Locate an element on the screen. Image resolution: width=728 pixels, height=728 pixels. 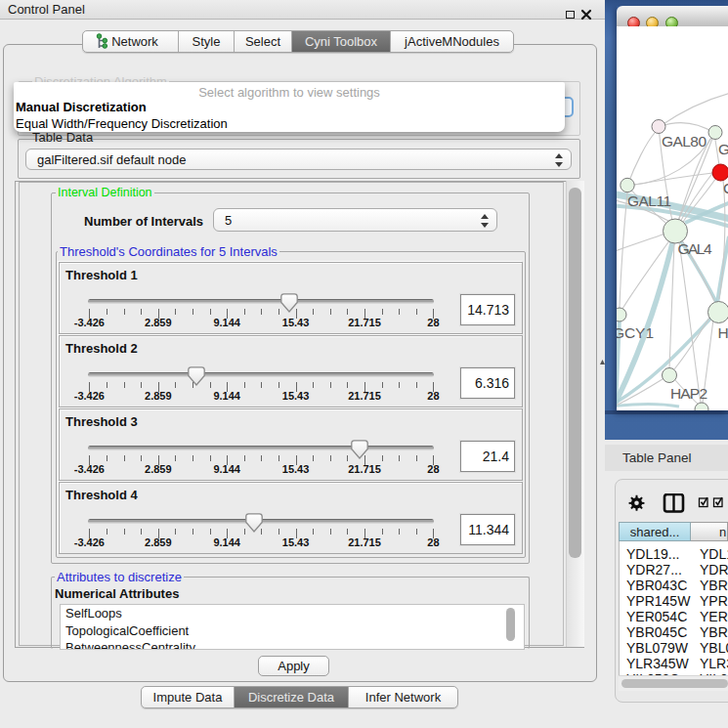
svg-text: HAP2 is located at coordinates (689, 393).